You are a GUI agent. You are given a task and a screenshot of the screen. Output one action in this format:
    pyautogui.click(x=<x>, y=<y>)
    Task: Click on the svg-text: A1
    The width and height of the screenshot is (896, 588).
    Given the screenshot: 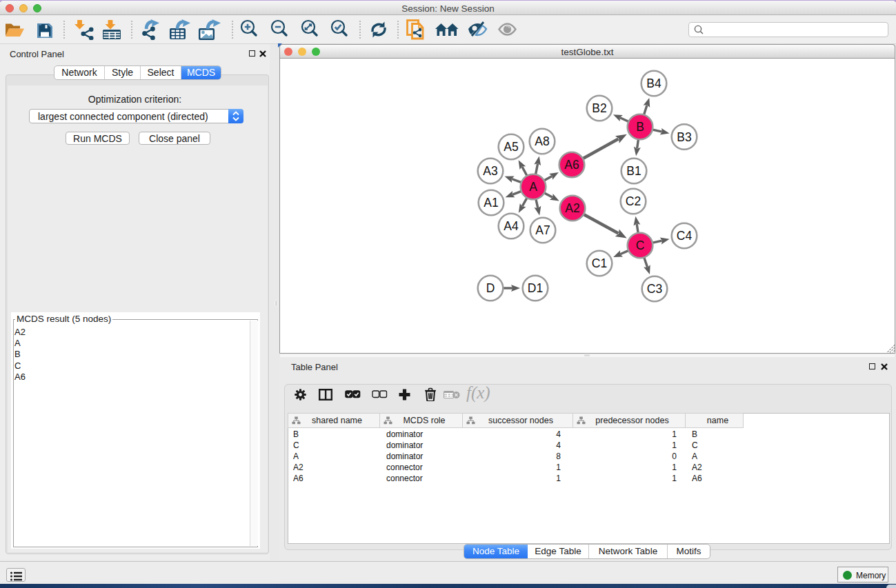 What is the action you would take?
    pyautogui.click(x=491, y=203)
    